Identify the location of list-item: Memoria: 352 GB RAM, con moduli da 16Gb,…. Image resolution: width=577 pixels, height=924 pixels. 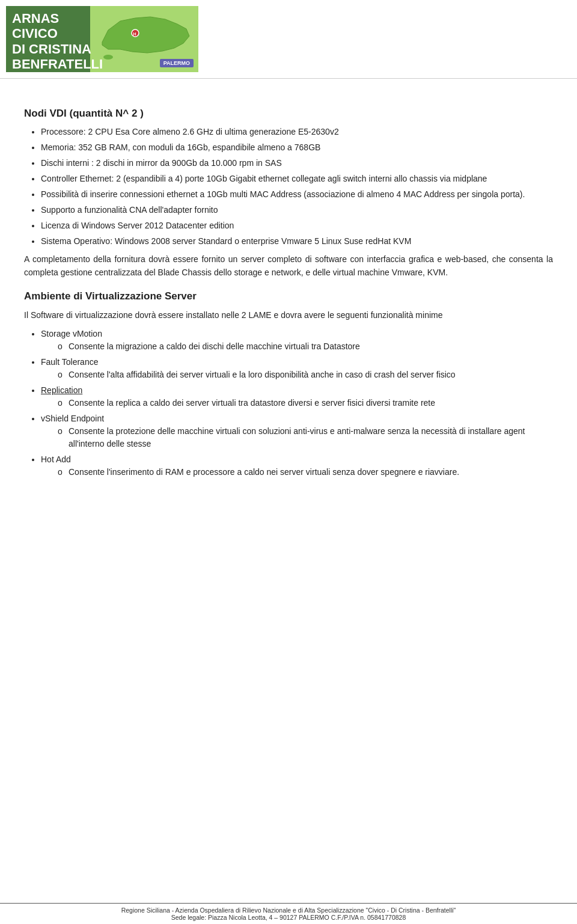
(297, 148).